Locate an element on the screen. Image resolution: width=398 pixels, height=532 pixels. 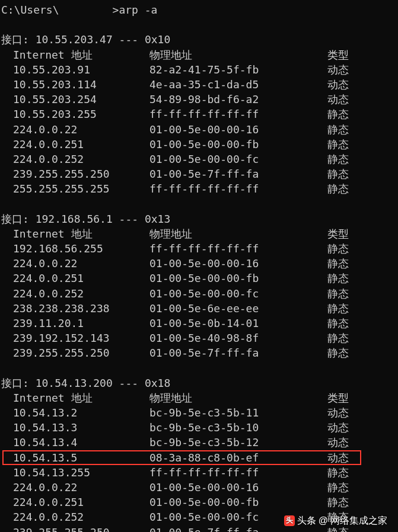
arp-ip: 10.54.13.5 is located at coordinates (81, 457).